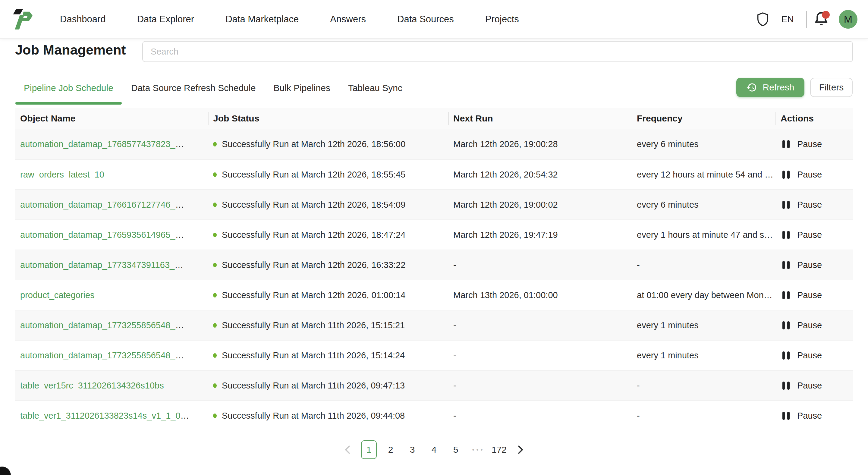 This screenshot has height=475, width=868. What do you see at coordinates (434, 295) in the screenshot?
I see `table-row: product_categories Successfully Run at M…` at bounding box center [434, 295].